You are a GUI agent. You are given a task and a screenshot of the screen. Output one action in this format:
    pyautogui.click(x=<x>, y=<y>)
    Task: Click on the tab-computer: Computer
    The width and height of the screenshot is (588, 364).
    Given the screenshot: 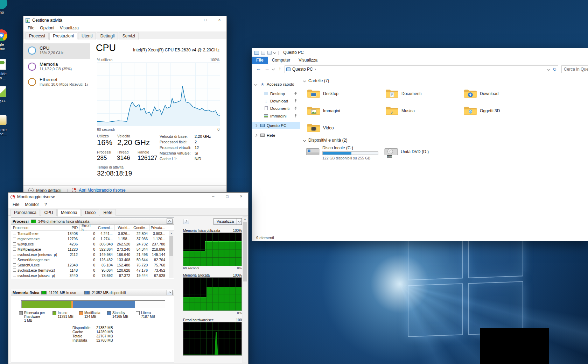 What is the action you would take?
    pyautogui.click(x=281, y=60)
    